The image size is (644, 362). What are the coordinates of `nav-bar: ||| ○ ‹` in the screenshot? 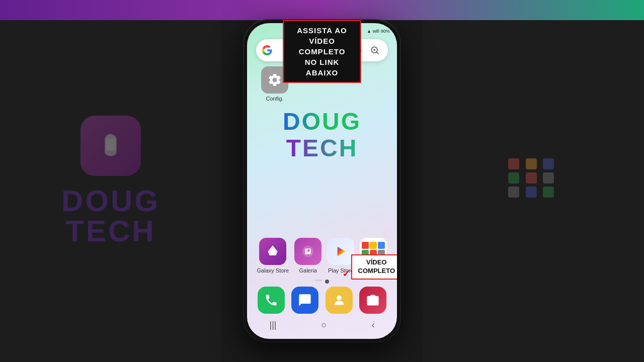 It's located at (322, 325).